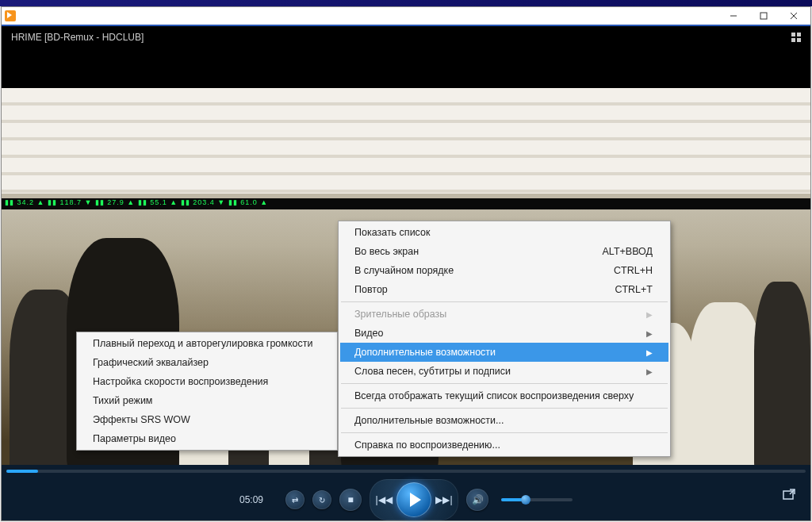 Image resolution: width=812 pixels, height=522 pixels. I want to click on menu-item-repeat: ПовторCTRL+T, so click(504, 290).